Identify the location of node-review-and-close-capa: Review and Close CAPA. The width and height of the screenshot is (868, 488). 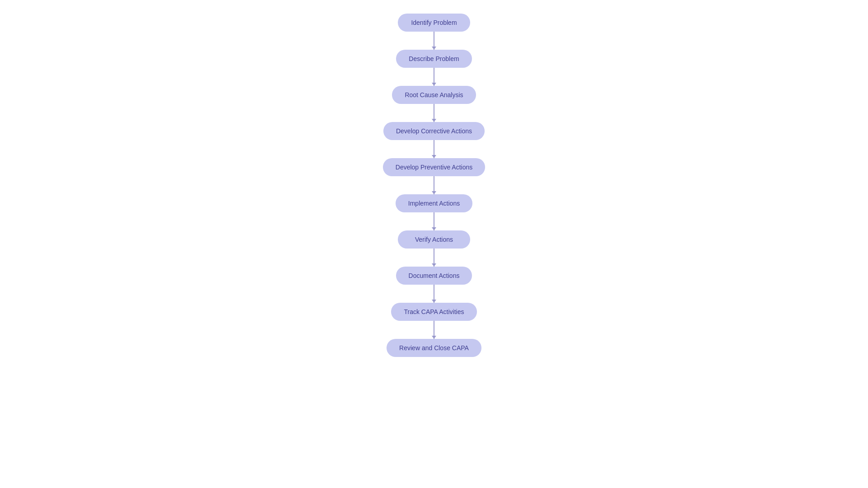
(434, 348).